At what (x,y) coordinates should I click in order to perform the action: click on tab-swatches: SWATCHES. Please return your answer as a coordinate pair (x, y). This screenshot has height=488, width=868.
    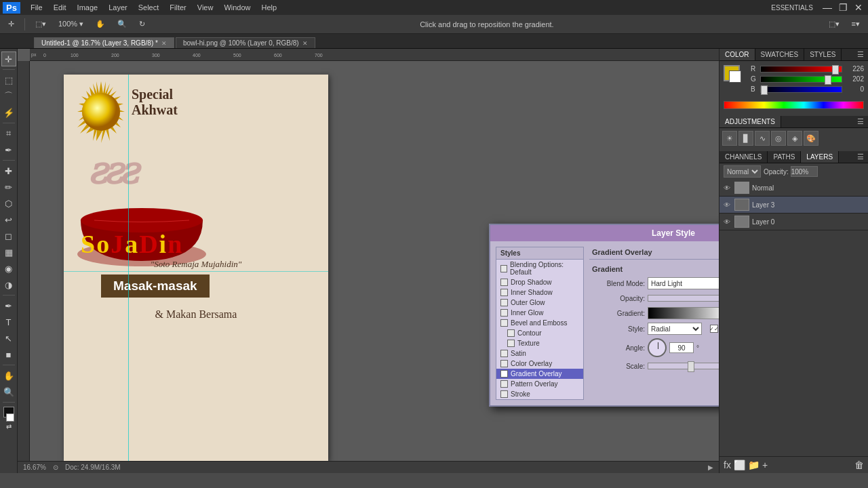
    Looking at the image, I should click on (780, 54).